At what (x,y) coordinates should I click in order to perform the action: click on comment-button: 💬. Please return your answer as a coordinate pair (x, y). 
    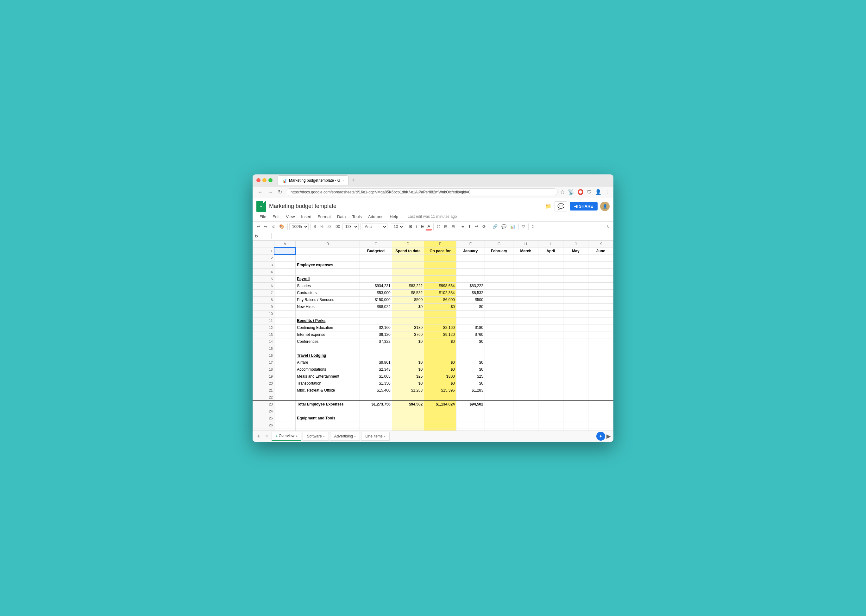
    Looking at the image, I should click on (561, 206).